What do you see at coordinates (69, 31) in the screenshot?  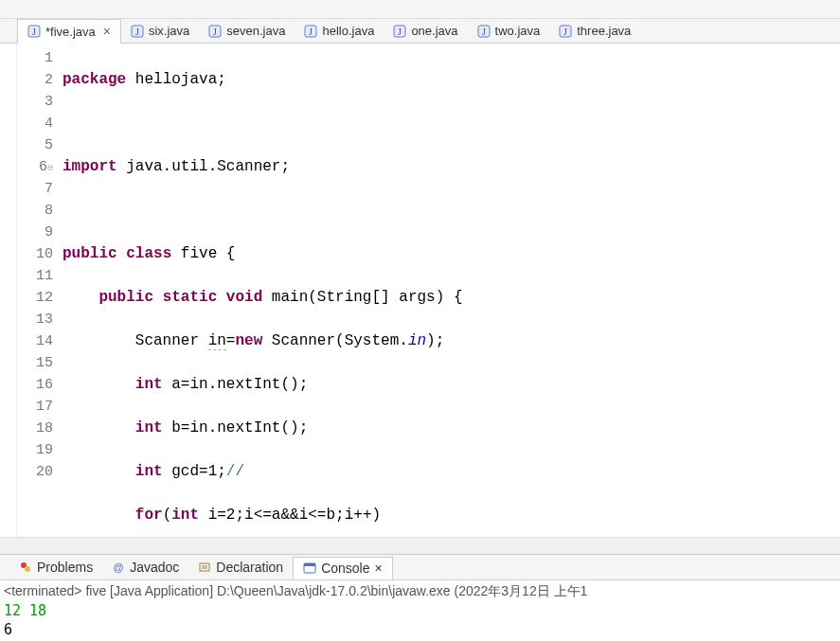 I see `tab-five-java: J *five.java ×` at bounding box center [69, 31].